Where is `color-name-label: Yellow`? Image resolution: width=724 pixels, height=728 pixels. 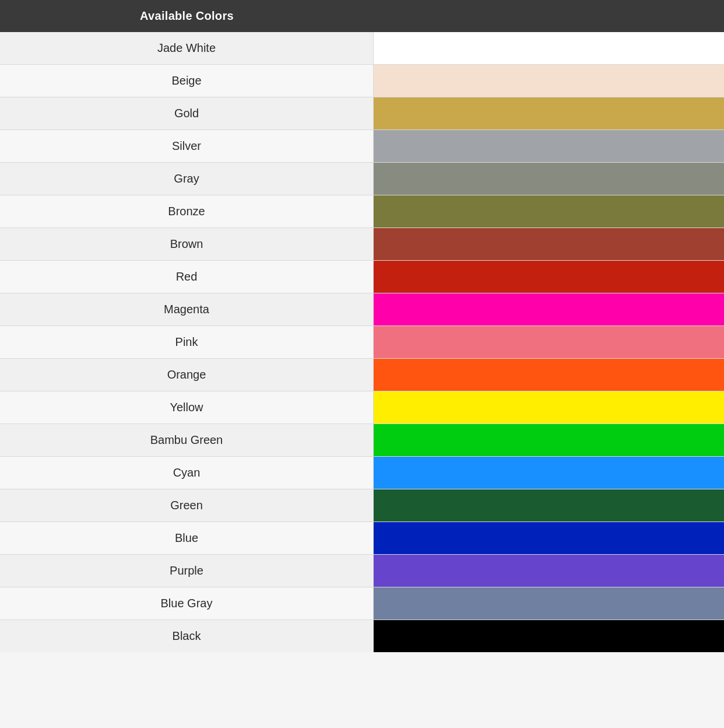
color-name-label: Yellow is located at coordinates (187, 407).